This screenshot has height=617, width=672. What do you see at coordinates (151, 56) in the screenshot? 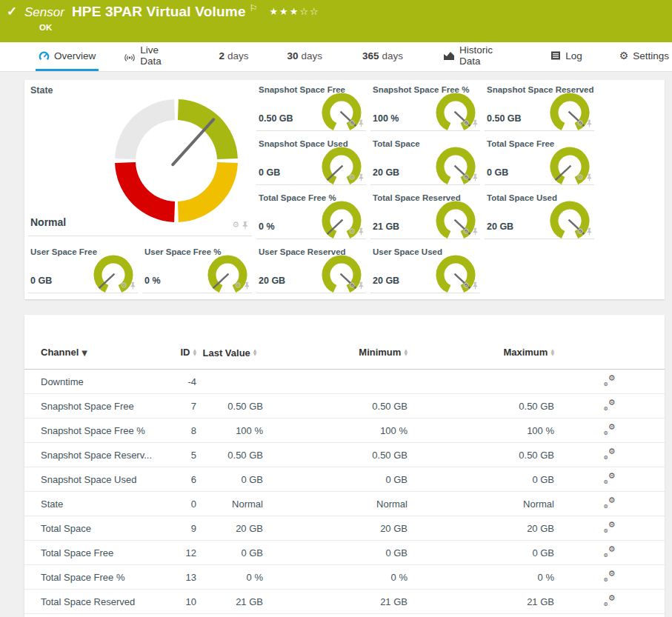
I see `tab-live-data: Live Data` at bounding box center [151, 56].